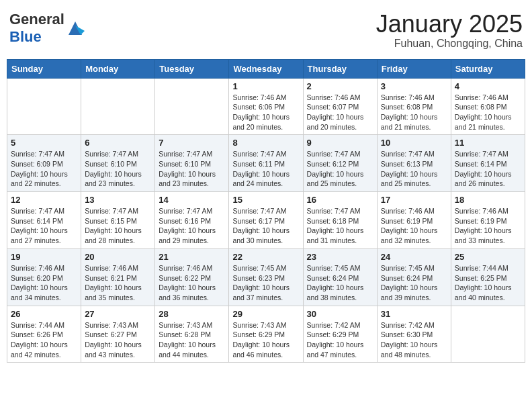  What do you see at coordinates (44, 164) in the screenshot?
I see `calendar-cell: 5Sunrise: 7:47 AM Sunset: 6:09 PM Daylig…` at bounding box center [44, 164].